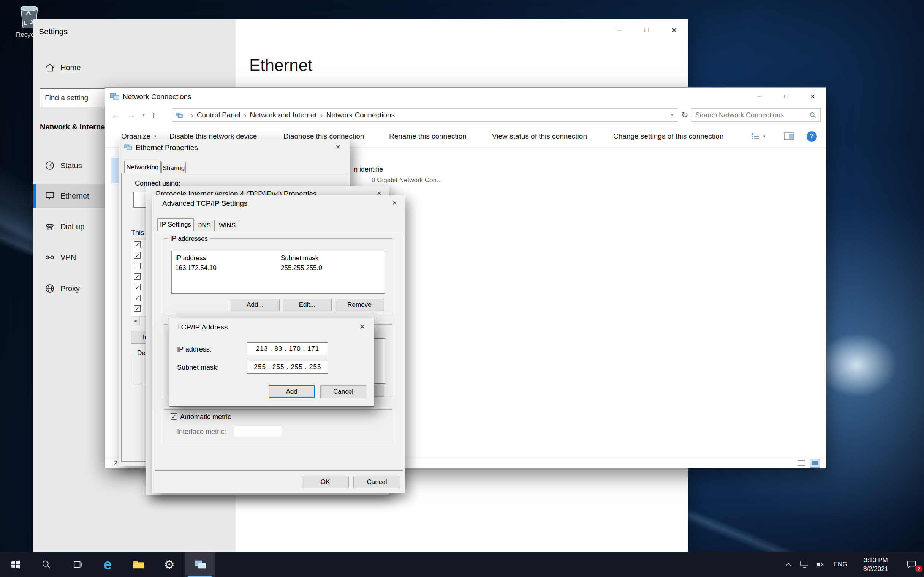  I want to click on view-options-button: ▼, so click(758, 136).